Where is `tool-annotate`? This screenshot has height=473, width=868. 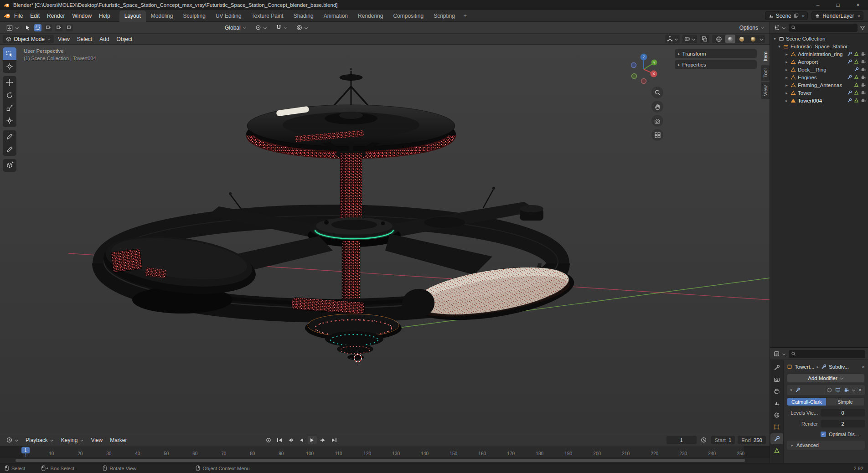
tool-annotate is located at coordinates (10, 137).